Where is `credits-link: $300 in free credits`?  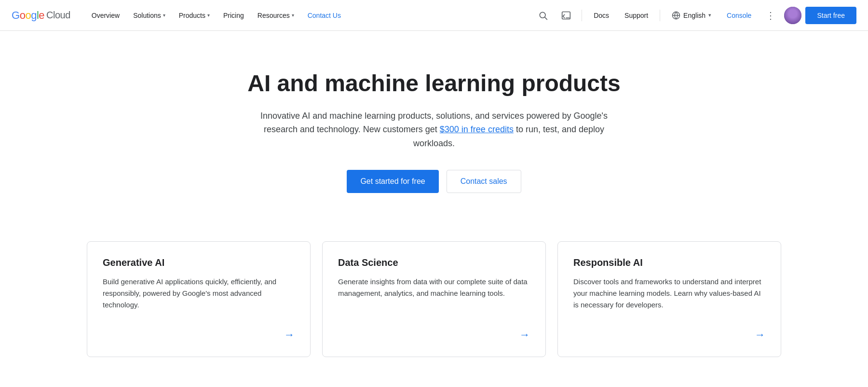 credits-link: $300 in free credits is located at coordinates (476, 129).